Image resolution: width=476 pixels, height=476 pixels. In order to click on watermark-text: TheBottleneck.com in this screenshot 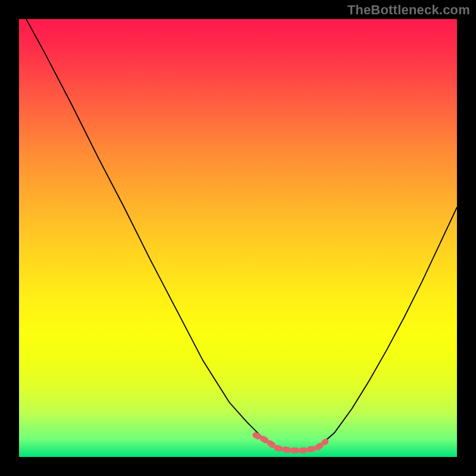, I will do `click(409, 10)`.